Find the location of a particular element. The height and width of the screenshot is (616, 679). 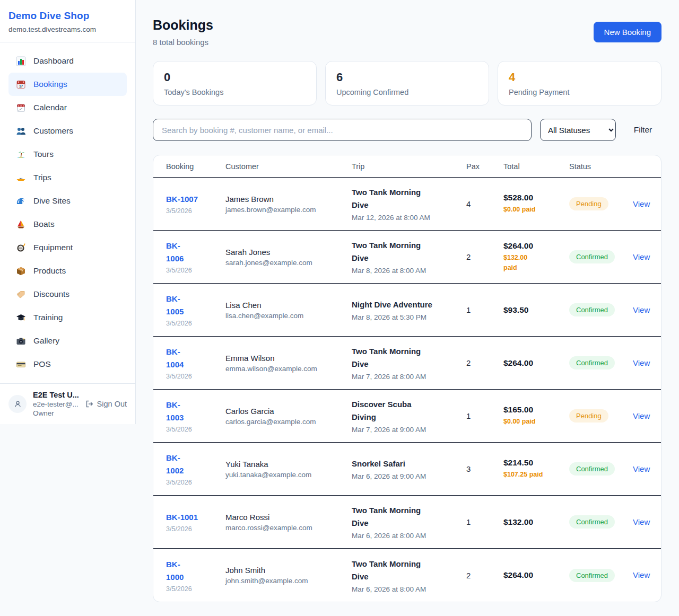

booking-id-link: BK-1005 is located at coordinates (175, 305).